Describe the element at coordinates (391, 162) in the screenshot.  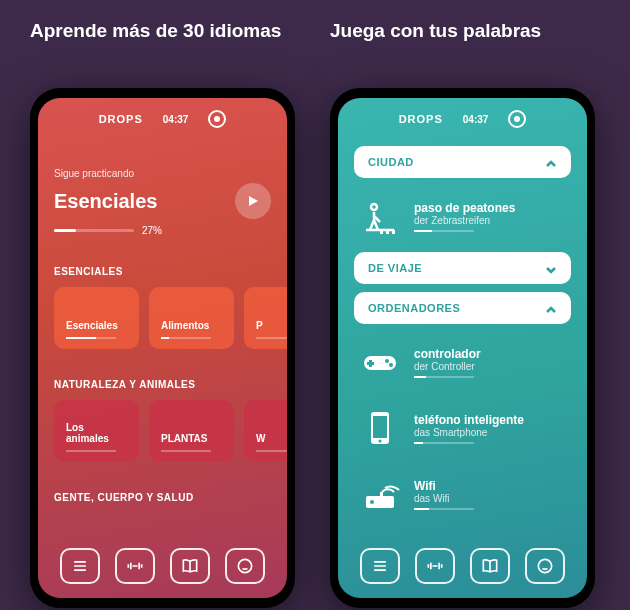
I see `pill-label: CIUDAD` at that location.